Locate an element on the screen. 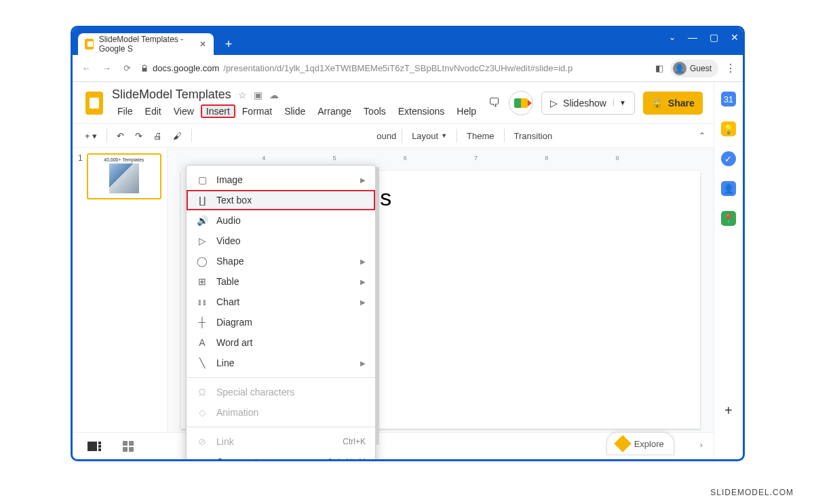  slideshow-caret: ▼ is located at coordinates (620, 103).